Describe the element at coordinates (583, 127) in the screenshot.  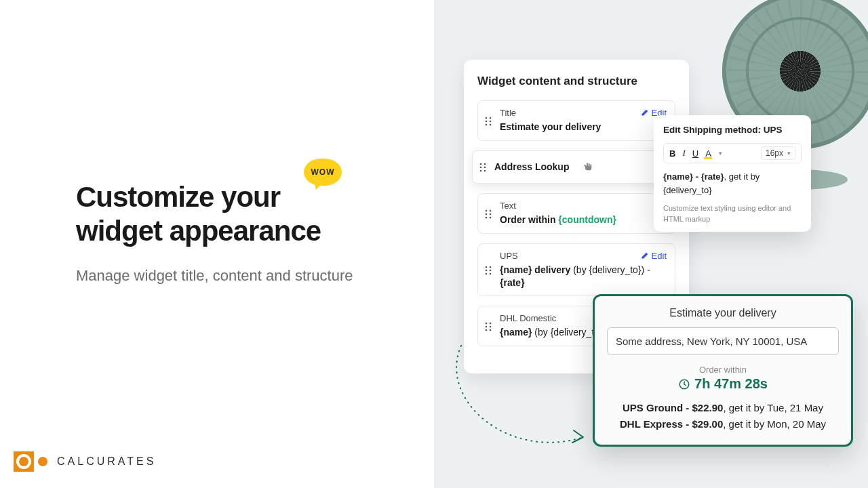
I see `row-value: Estimate your delivery` at that location.